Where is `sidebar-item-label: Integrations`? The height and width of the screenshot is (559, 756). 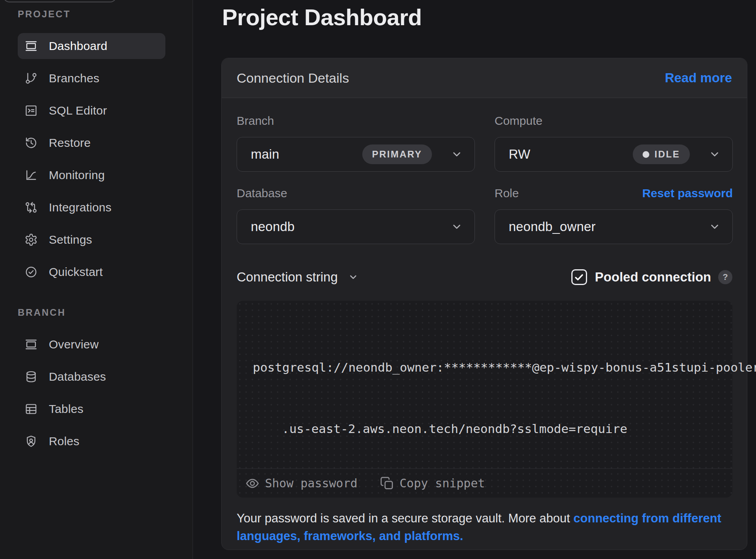 sidebar-item-label: Integrations is located at coordinates (80, 207).